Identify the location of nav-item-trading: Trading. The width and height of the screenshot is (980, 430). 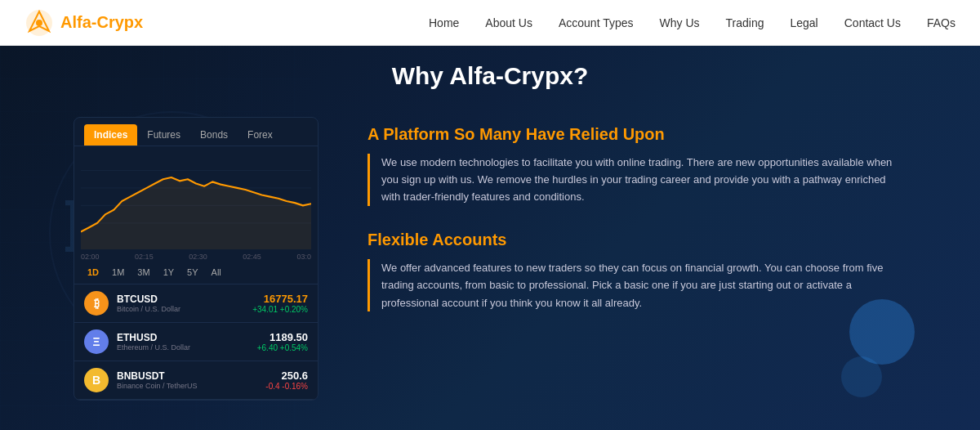
(745, 23).